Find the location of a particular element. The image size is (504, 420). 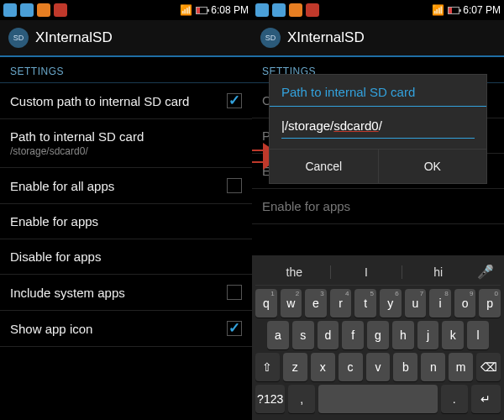

key-m: m is located at coordinates (460, 367).